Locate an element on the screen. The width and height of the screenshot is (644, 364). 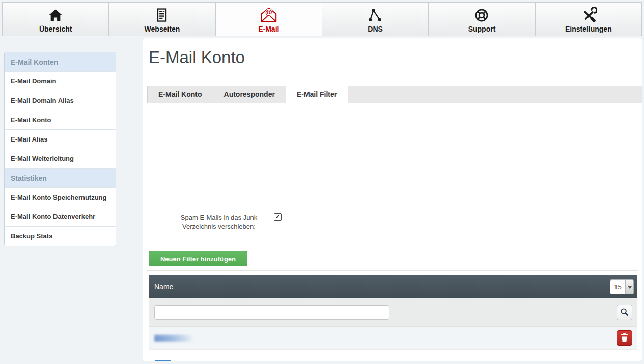
sidebar-item-email-alias: E-Mail Alias is located at coordinates (60, 139).